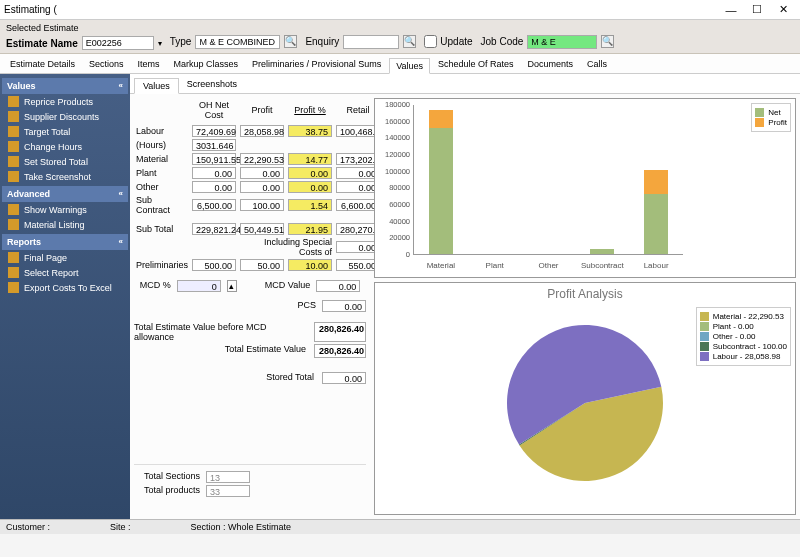 This screenshot has width=800, height=557. I want to click on profit-cell: 28,058.98, so click(262, 131).